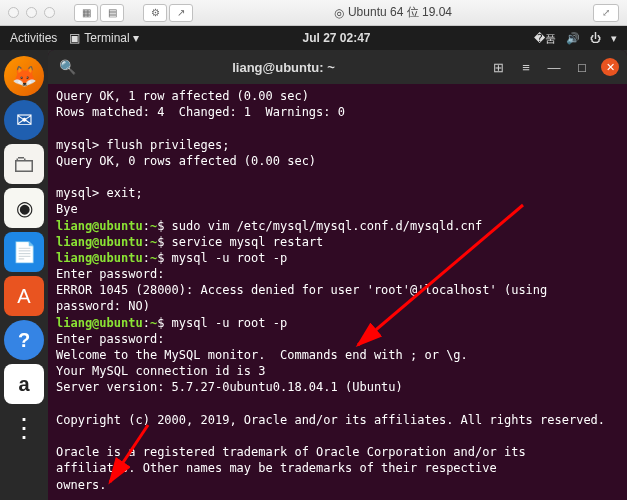 This screenshot has width=627, height=500. I want to click on terminal-line: Bye, so click(338, 209).